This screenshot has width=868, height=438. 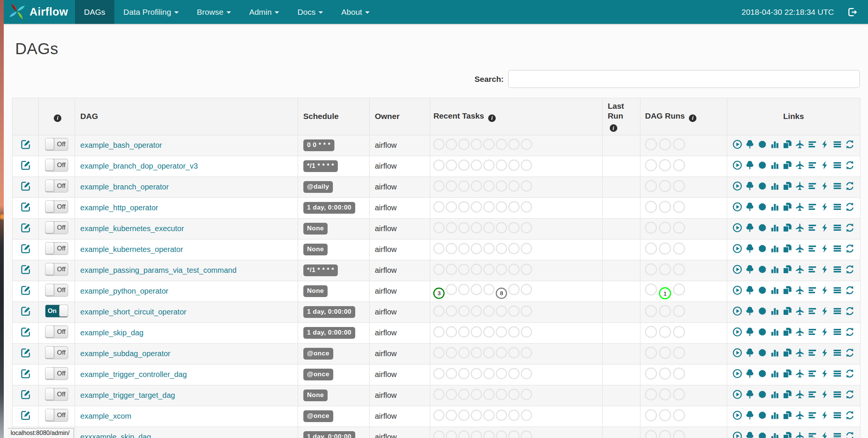 I want to click on dag-link: example_kubernetes_operator, so click(x=132, y=249).